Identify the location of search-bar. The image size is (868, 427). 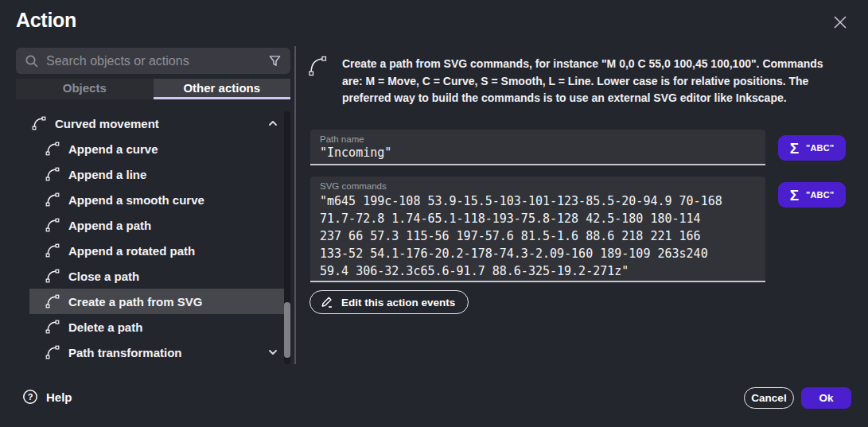
(153, 60).